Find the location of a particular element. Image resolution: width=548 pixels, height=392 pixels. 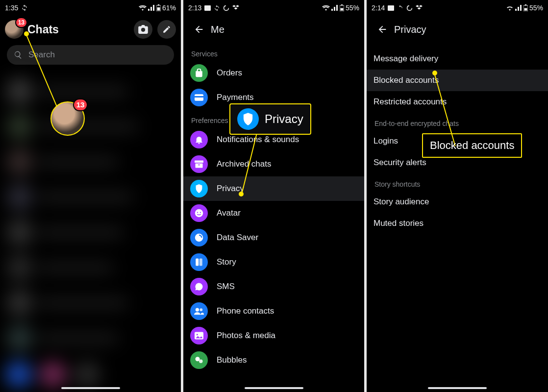

privacy-row-story-audience: Story audience is located at coordinates (457, 202).